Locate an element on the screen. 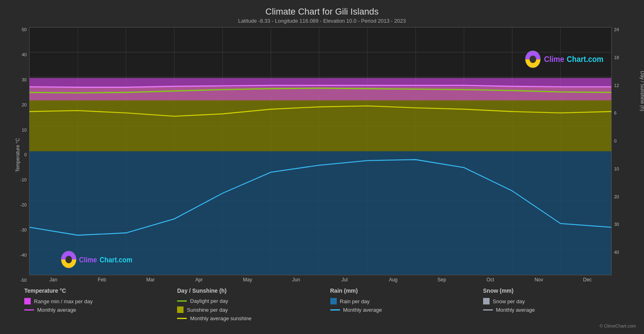  chart-title: Climate Chart for Gili Islands is located at coordinates (322, 12).